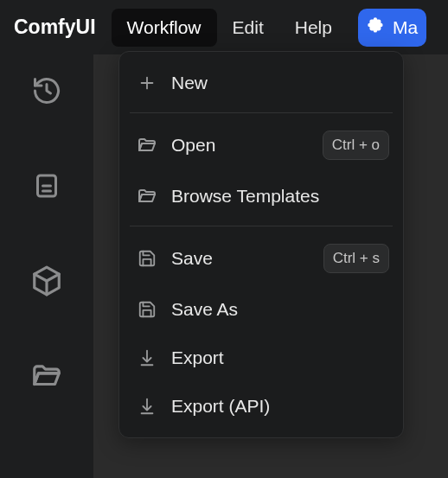 The height and width of the screenshot is (478, 448). I want to click on menu-export-api-label: Export (API), so click(280, 406).